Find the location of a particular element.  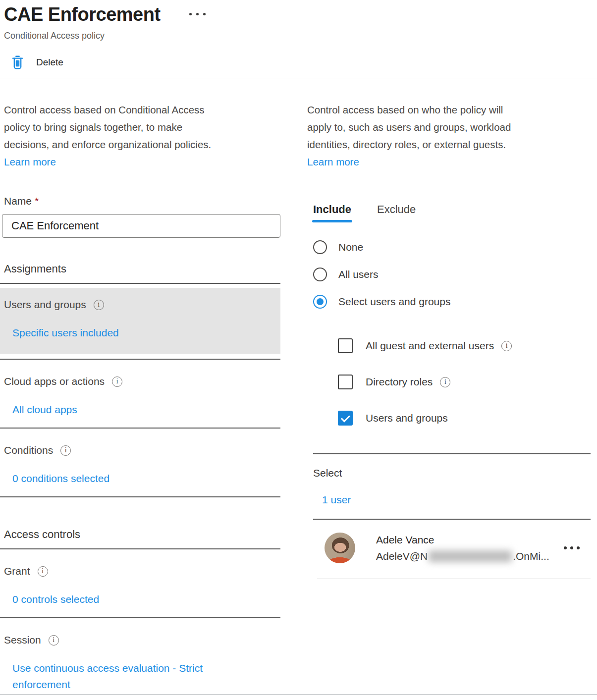

tab-exclude: Exclude is located at coordinates (396, 213).